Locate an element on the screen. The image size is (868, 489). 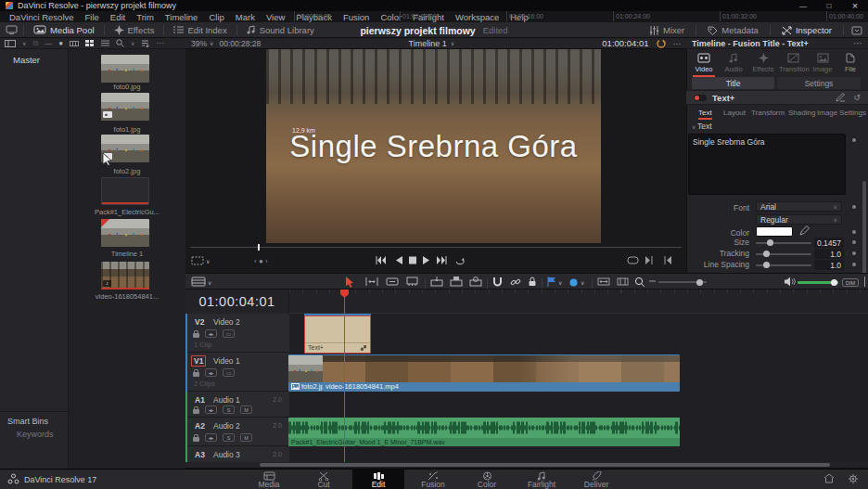
line-spacing-value: 1.0 is located at coordinates (829, 265).